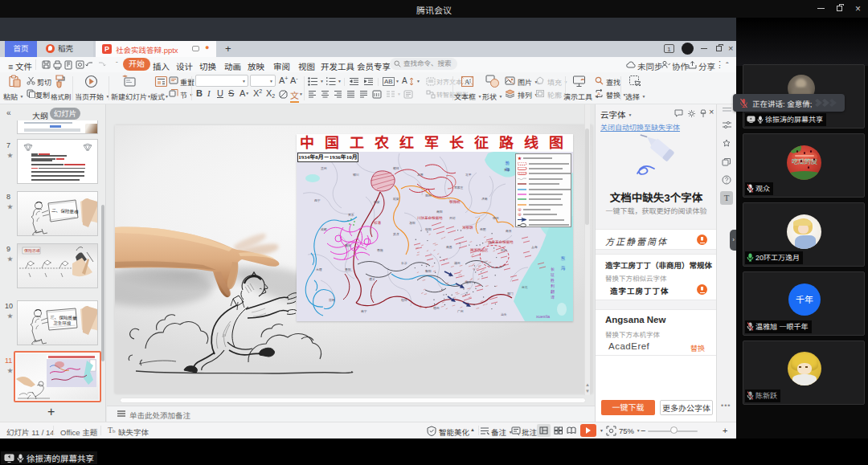 This screenshot has width=868, height=465. I want to click on svg-text: 北平, so click(469, 175).